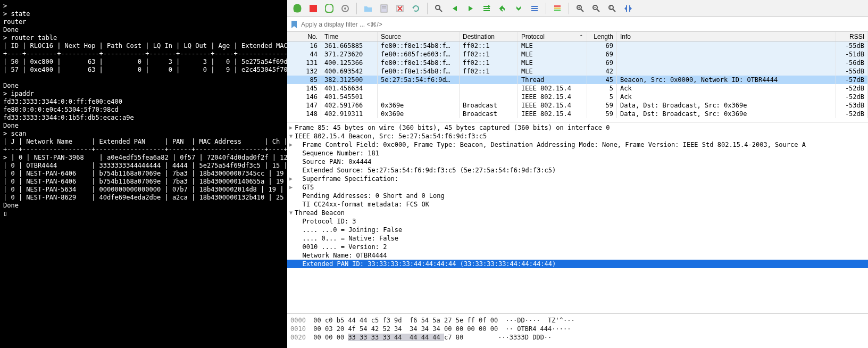 The height and width of the screenshot is (348, 868). What do you see at coordinates (578, 136) in the screenshot?
I see `detail-row: ▼IEEE 802.15.4 Beacon, Src: 5e:27:5a:54:…` at bounding box center [578, 136].